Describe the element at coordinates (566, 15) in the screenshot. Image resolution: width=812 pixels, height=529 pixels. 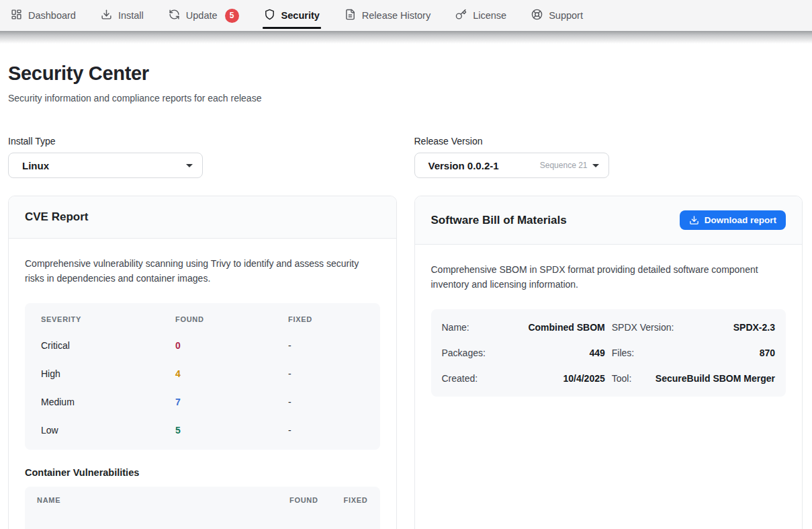
I see `nav-item-label: Support` at that location.